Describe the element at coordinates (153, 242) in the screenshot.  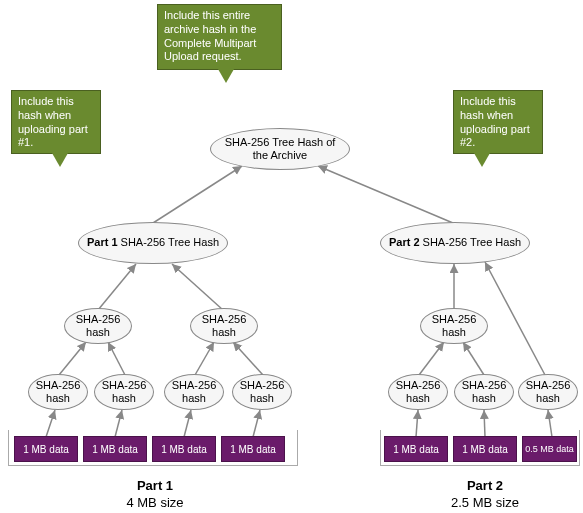
I see `node-label: Part 1 SHA-256 Tree Hash` at that location.